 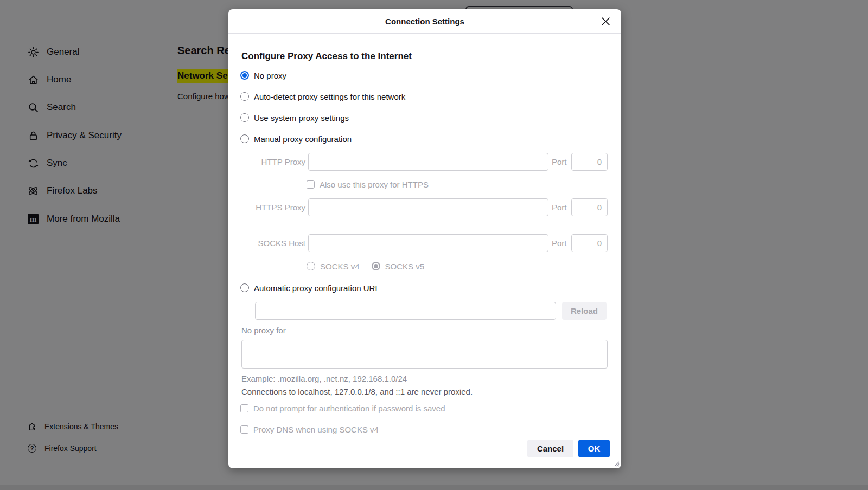 What do you see at coordinates (316, 429) in the screenshot?
I see `checkbox-label: Proxy DNS when using SOCKS v4` at bounding box center [316, 429].